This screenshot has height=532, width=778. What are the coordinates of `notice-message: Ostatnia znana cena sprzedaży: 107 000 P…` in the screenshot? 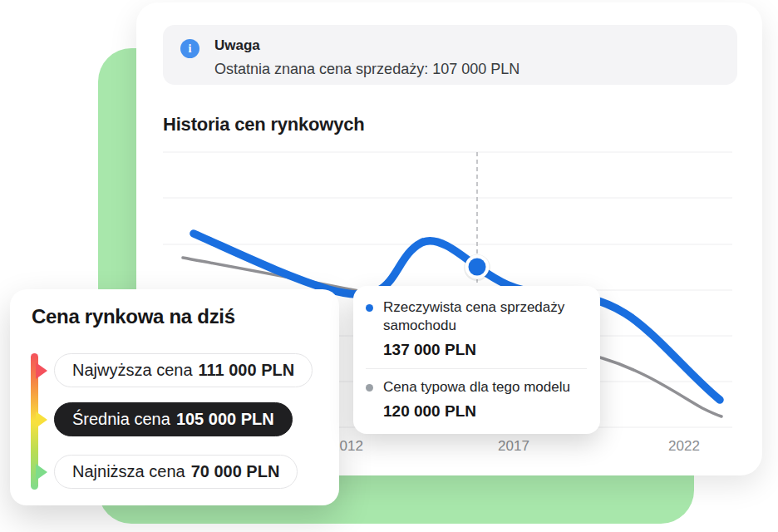 It's located at (367, 70).